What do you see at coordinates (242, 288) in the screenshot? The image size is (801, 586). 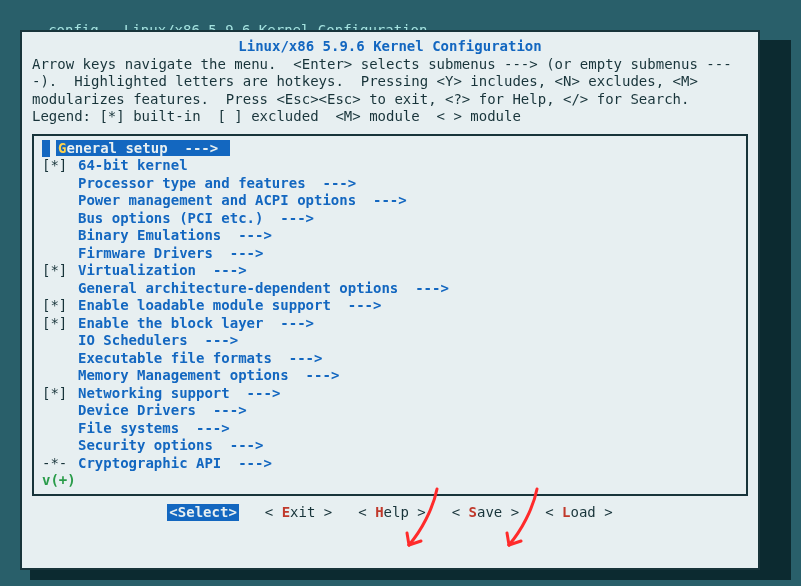 I see `menu-item-text: eneral architecture-dependent options` at bounding box center [242, 288].